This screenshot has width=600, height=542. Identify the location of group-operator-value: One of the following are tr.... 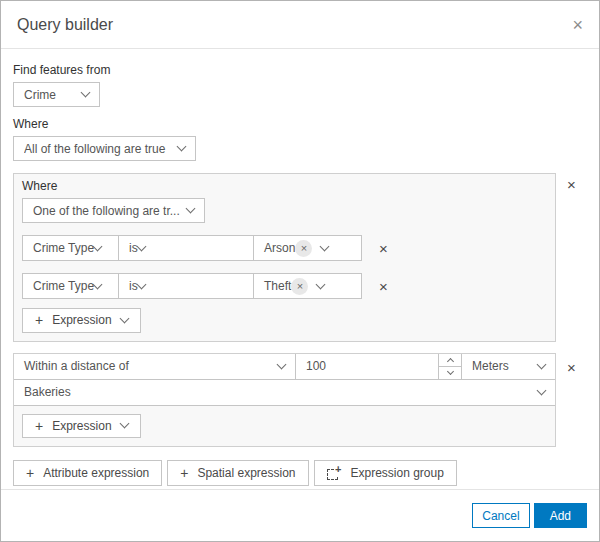
(110, 211).